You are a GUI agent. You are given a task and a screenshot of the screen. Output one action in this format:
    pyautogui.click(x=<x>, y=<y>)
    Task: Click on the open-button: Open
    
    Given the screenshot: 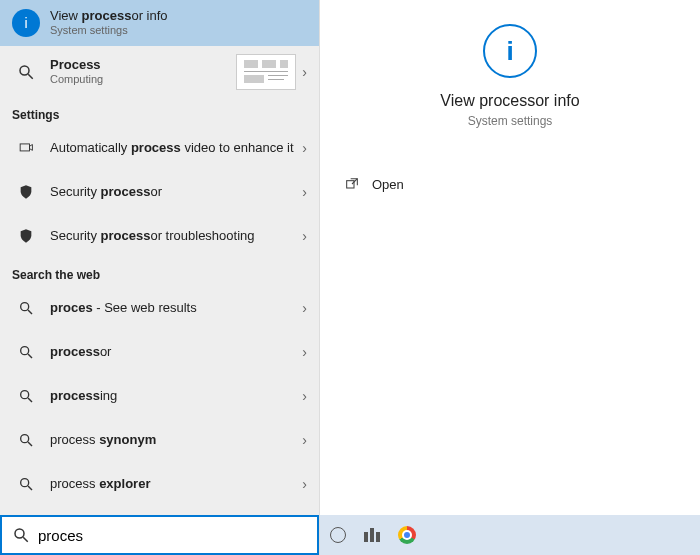 What is the action you would take?
    pyautogui.click(x=522, y=184)
    